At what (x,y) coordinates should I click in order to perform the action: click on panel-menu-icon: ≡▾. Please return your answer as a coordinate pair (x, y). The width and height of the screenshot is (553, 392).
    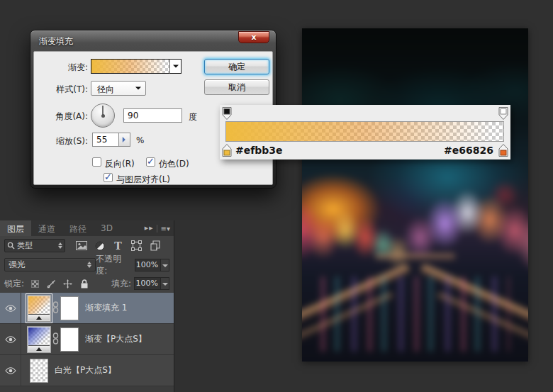
    Looking at the image, I should click on (163, 228).